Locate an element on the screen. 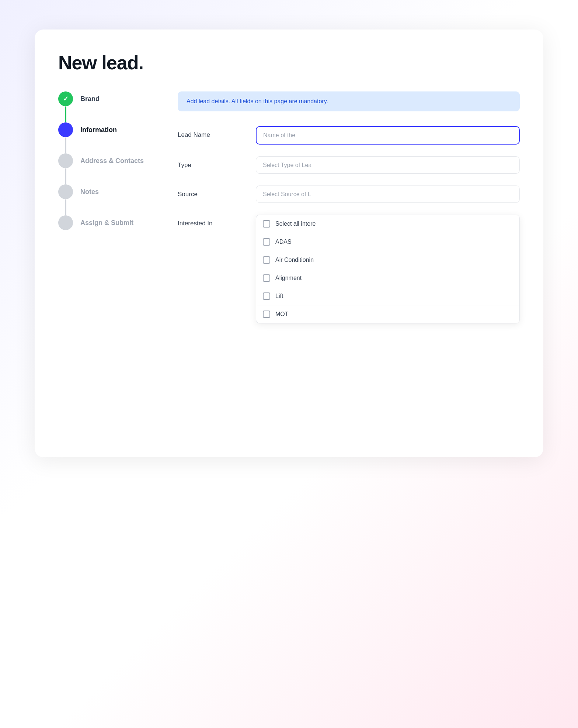  type-label: Type is located at coordinates (211, 163).